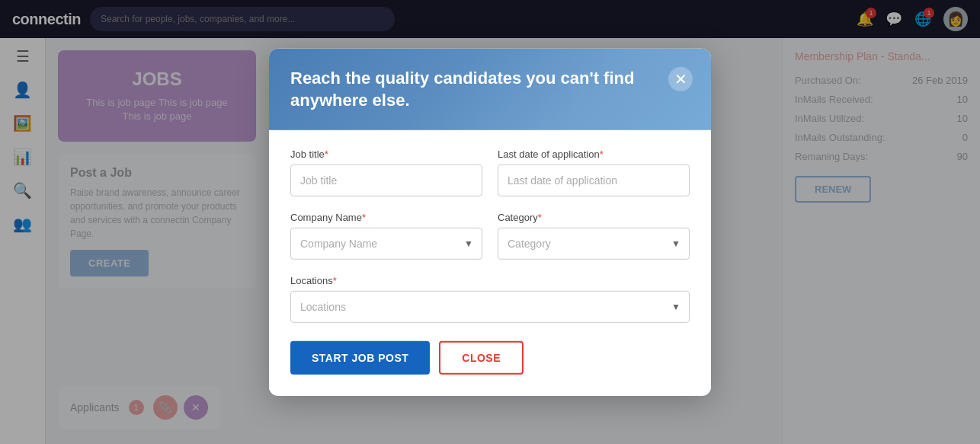  I want to click on category-select: Category, so click(594, 244).